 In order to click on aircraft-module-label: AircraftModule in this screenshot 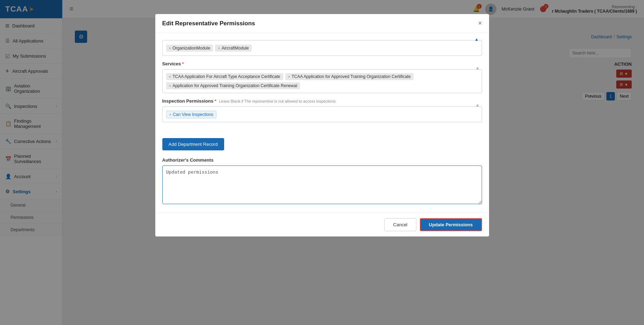, I will do `click(235, 48)`.